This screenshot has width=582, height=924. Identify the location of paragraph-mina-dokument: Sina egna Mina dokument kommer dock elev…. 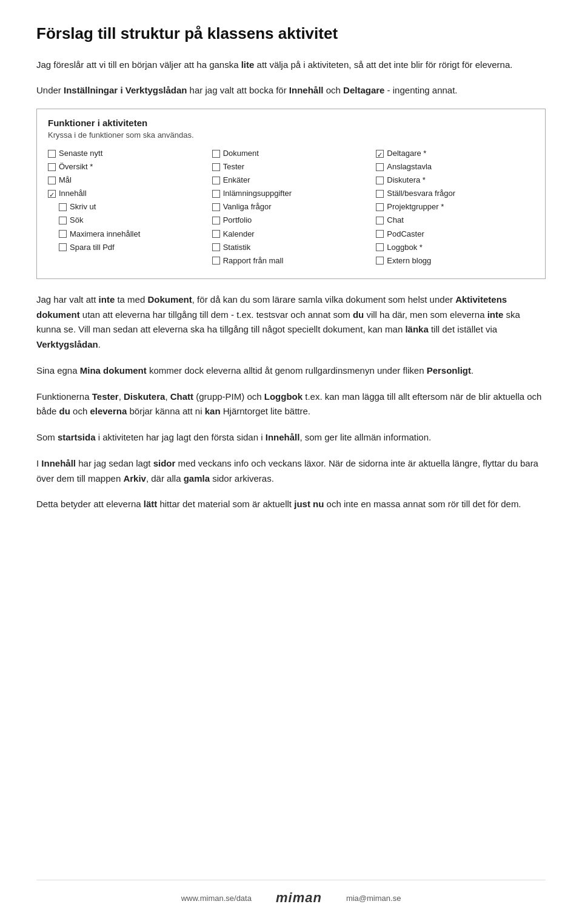
(291, 371).